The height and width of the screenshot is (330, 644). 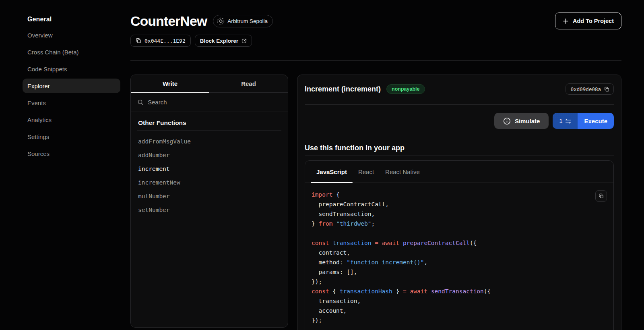 What do you see at coordinates (527, 121) in the screenshot?
I see `simulate-label: Simulate` at bounding box center [527, 121].